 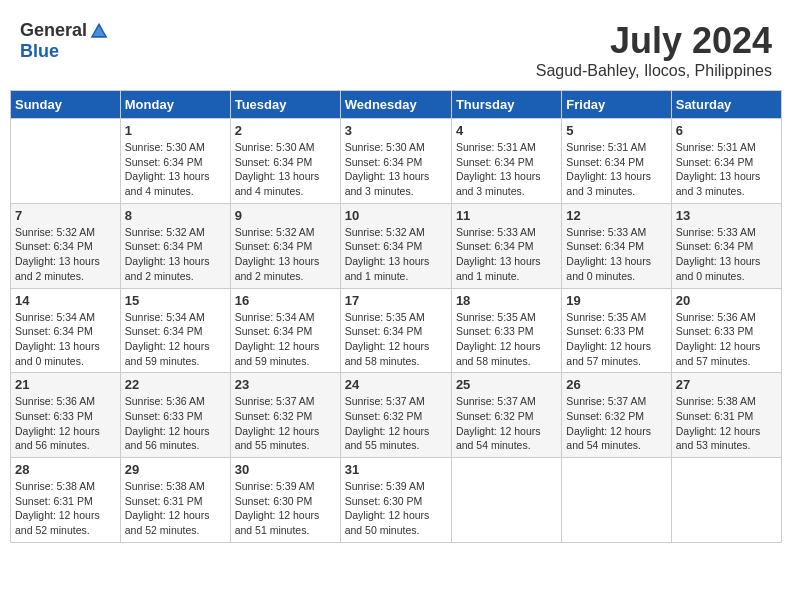 What do you see at coordinates (726, 130) in the screenshot?
I see `day-number: 6` at bounding box center [726, 130].